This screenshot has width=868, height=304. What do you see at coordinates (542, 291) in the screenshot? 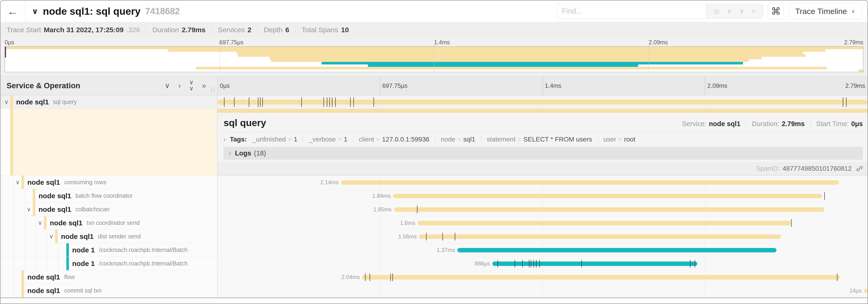
I see `span-timeline-cell: 14μs` at bounding box center [542, 291].